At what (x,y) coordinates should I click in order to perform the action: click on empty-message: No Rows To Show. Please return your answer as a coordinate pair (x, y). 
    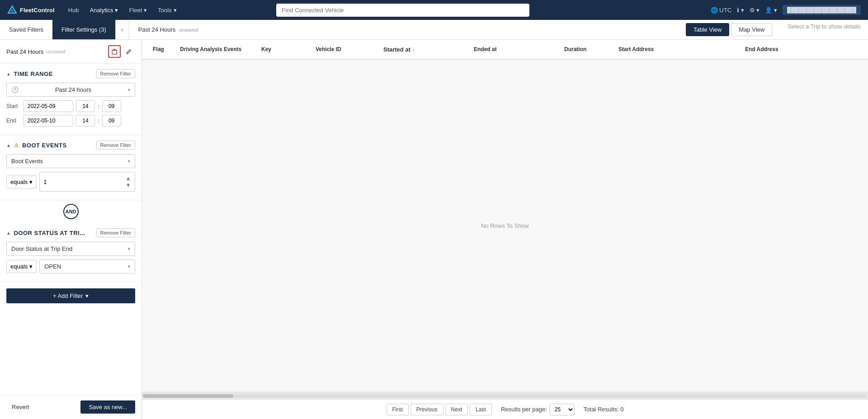
    Looking at the image, I should click on (505, 226).